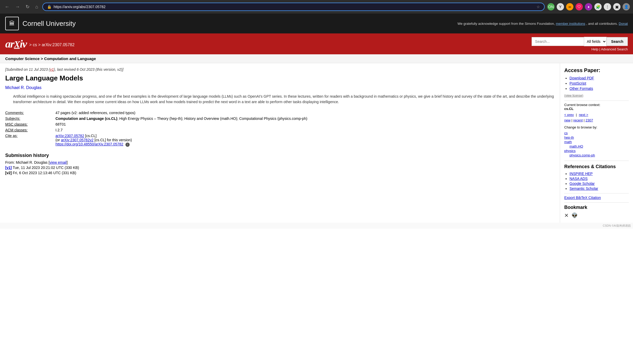  What do you see at coordinates (567, 120) in the screenshot?
I see `new-link: new` at bounding box center [567, 120].